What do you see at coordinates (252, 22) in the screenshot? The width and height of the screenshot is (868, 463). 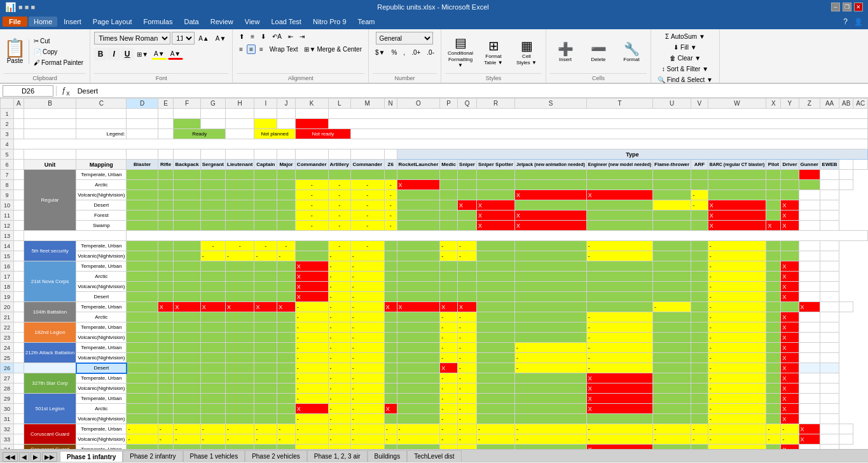 I see `menu-view: View` at bounding box center [252, 22].